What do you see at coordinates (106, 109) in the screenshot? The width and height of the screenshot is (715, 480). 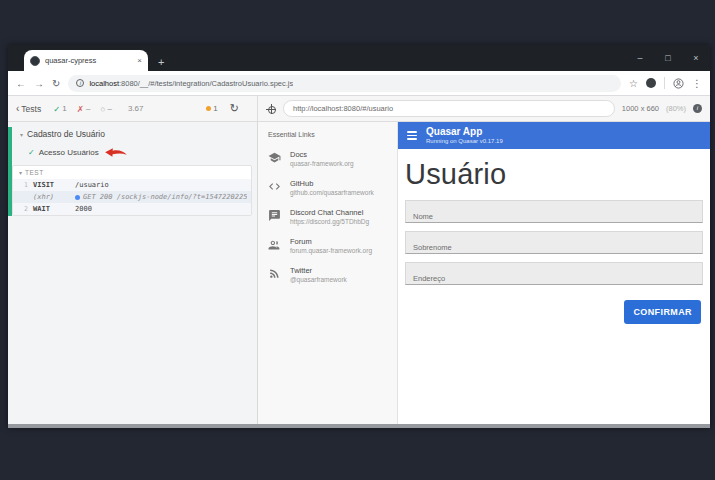 I see `stat-pending: ○–` at bounding box center [106, 109].